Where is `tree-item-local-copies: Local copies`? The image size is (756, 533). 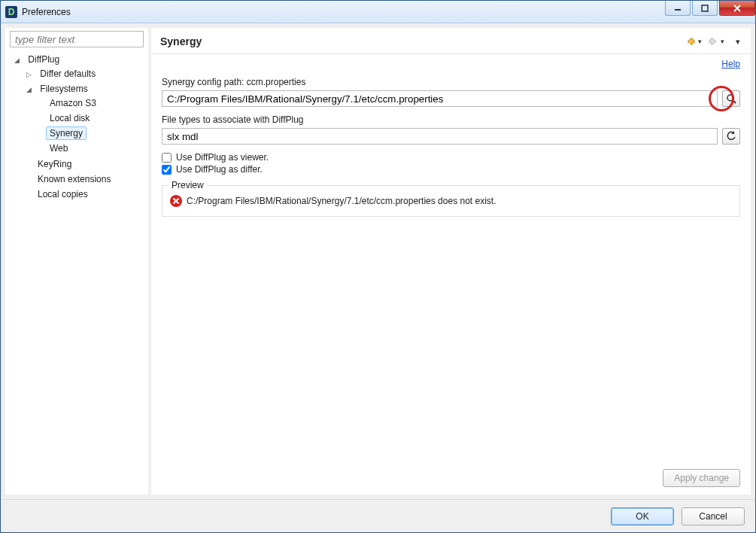
tree-item-local-copies: Local copies is located at coordinates (63, 194).